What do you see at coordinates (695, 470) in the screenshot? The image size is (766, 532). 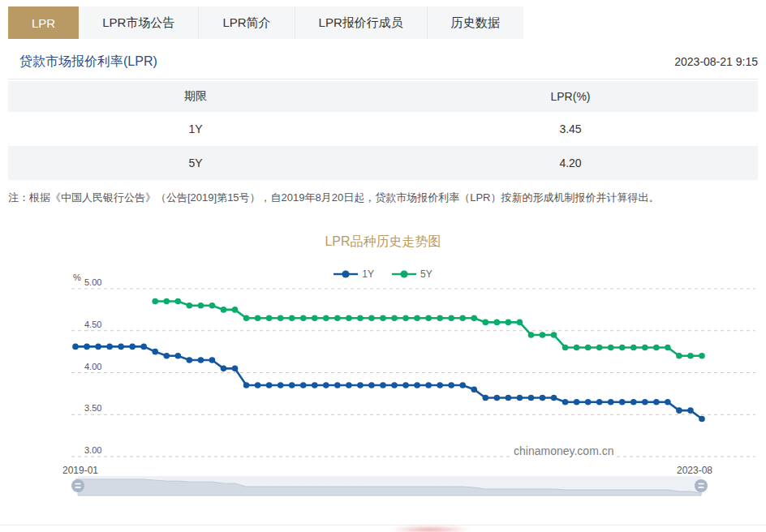 I see `x-axis-label-end: 2023-08` at bounding box center [695, 470].